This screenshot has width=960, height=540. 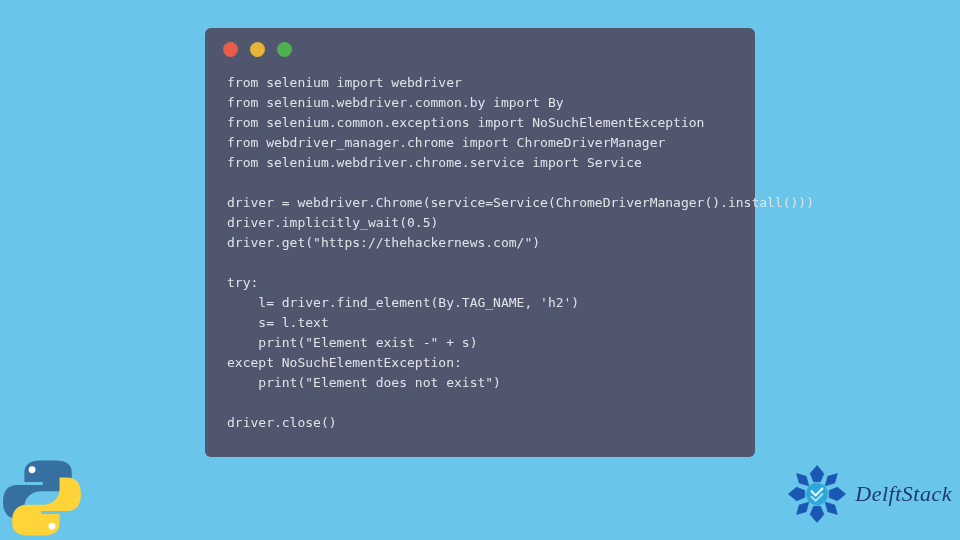 I want to click on brand-name: DelftStack, so click(x=904, y=494).